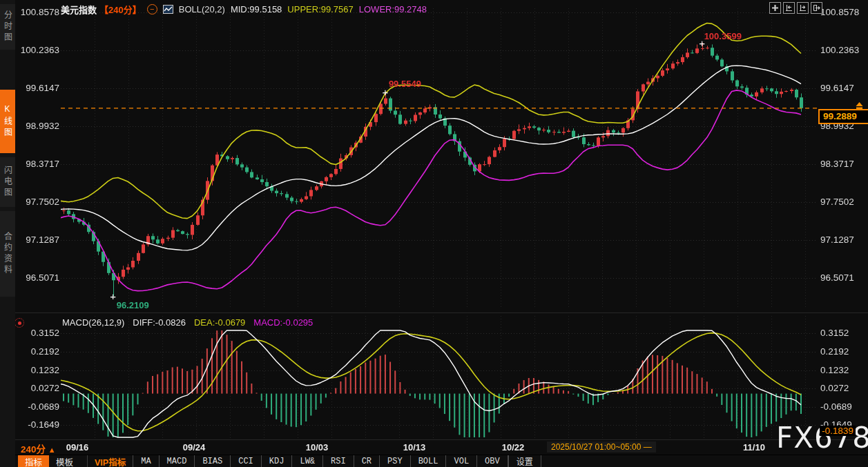 The image size is (868, 467). What do you see at coordinates (220, 323) in the screenshot?
I see `macd-dea-value: DEA:-0.0679` at bounding box center [220, 323].